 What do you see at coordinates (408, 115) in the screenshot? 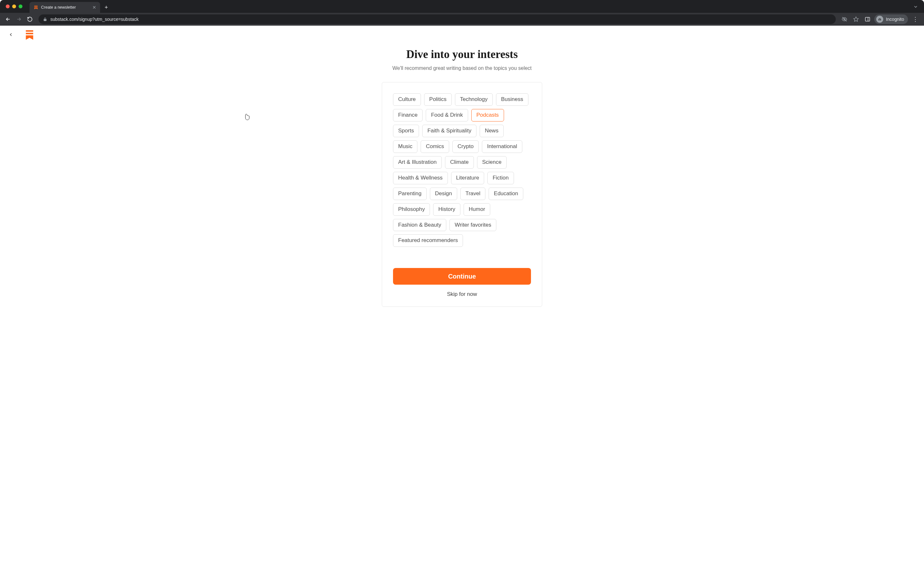
I see `topic-chip: Finance` at bounding box center [408, 115].